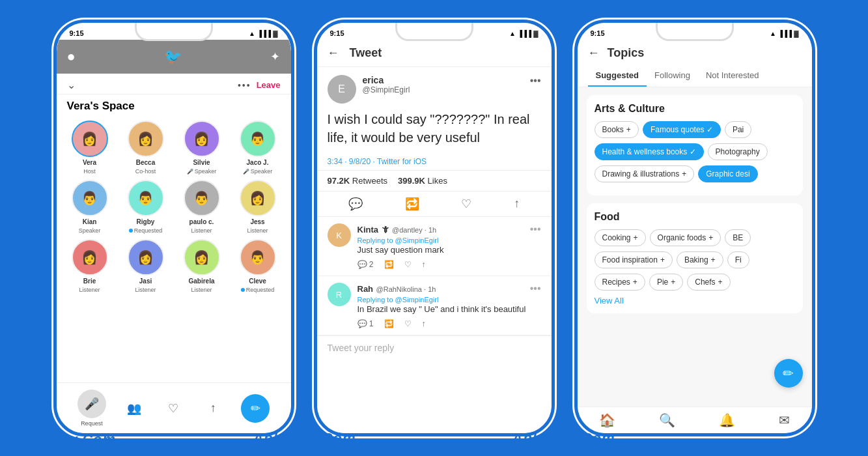 This screenshot has width=868, height=456. Describe the element at coordinates (275, 34) in the screenshot. I see `battery-icon-1: ▓` at that location.